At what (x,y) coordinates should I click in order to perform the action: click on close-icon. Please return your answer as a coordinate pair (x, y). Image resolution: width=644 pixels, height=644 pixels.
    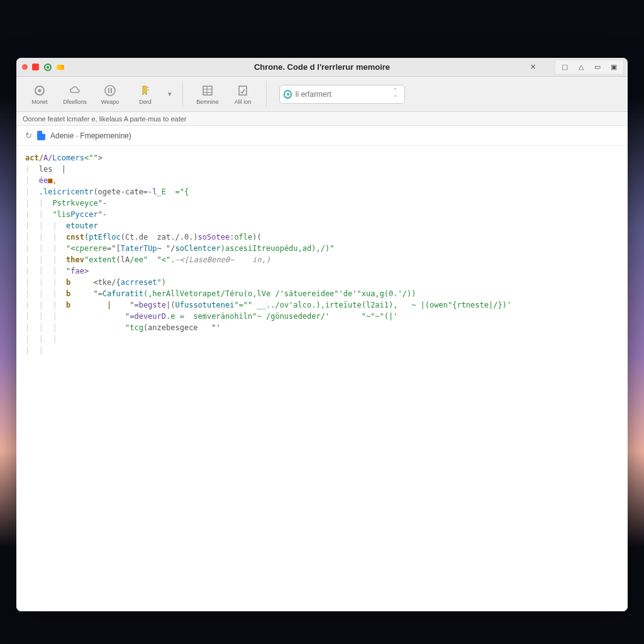
    Looking at the image, I should click on (25, 67).